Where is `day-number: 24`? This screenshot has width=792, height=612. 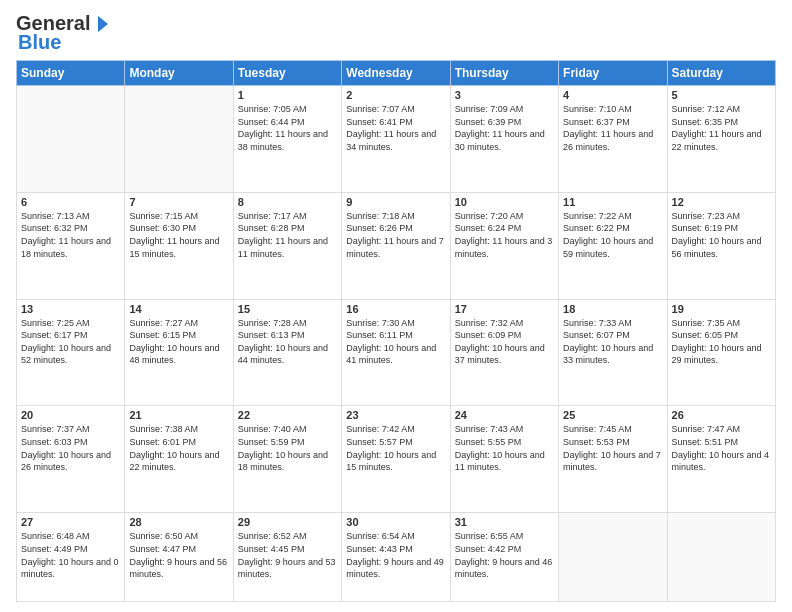 day-number: 24 is located at coordinates (504, 415).